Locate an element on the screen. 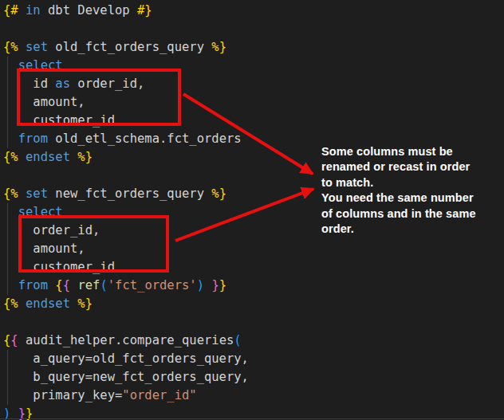 This screenshot has width=504, height=420. annotation-line: renamed or recast in order is located at coordinates (411, 167).